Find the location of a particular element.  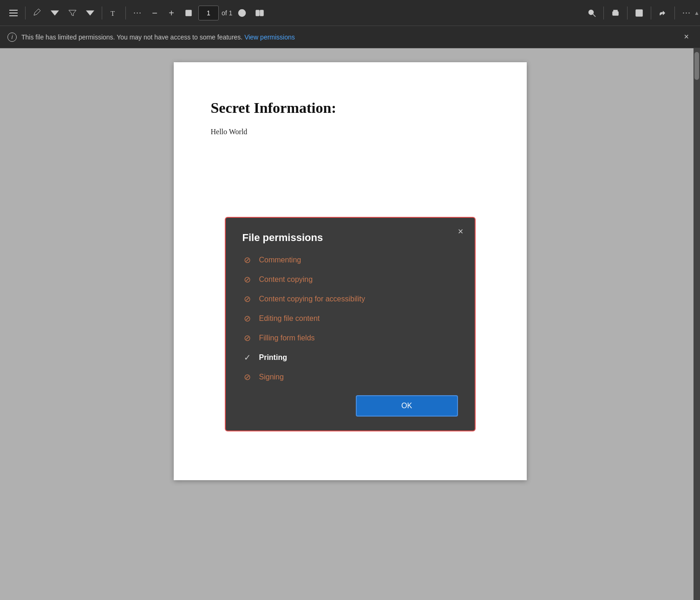

more-tools-label: ··· is located at coordinates (137, 13).